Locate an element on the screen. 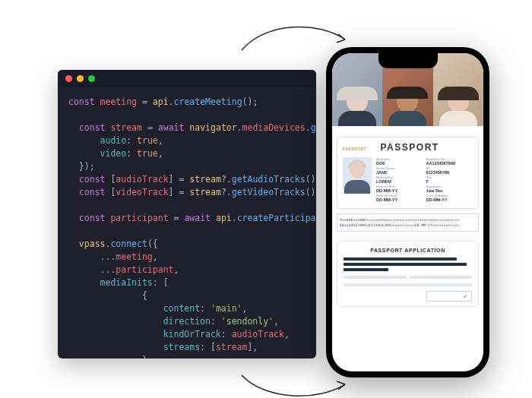  phone-notch-icon is located at coordinates (408, 61).